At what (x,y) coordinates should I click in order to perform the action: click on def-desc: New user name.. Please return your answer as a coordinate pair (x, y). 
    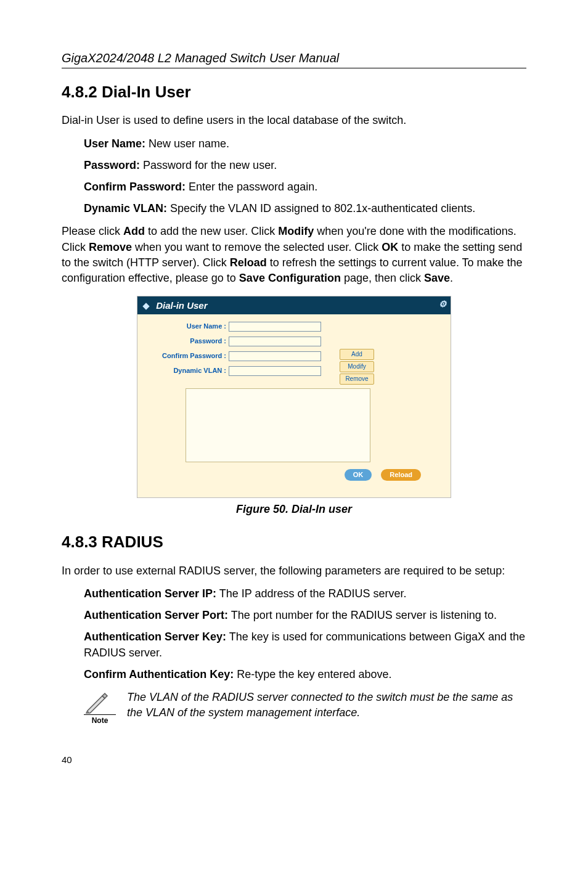
    Looking at the image, I should click on (187, 144).